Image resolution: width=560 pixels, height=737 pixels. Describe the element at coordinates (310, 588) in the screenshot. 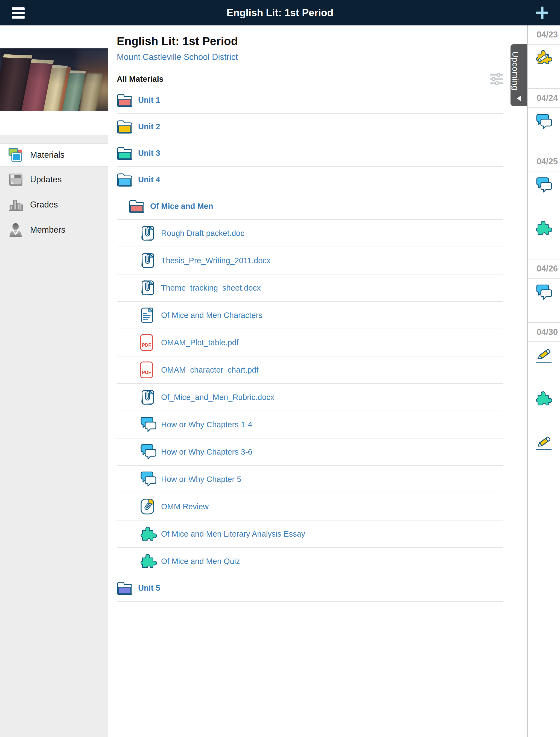

I see `materials-folder-row: Unit 5` at that location.